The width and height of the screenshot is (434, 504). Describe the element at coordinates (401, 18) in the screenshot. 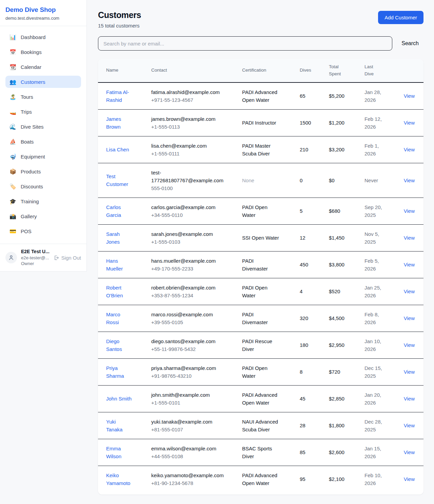

I see `add-customer-button: Add Customer` at that location.